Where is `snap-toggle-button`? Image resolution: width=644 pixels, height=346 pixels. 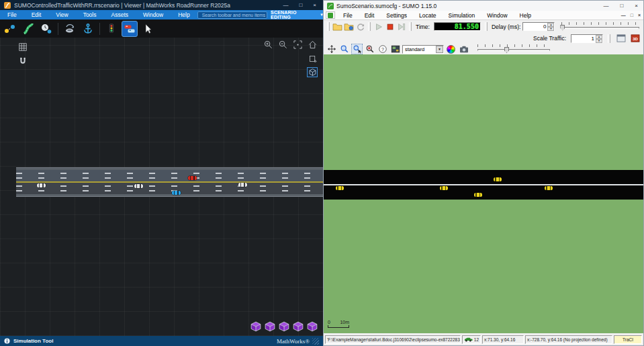 snap-toggle-button is located at coordinates (23, 60).